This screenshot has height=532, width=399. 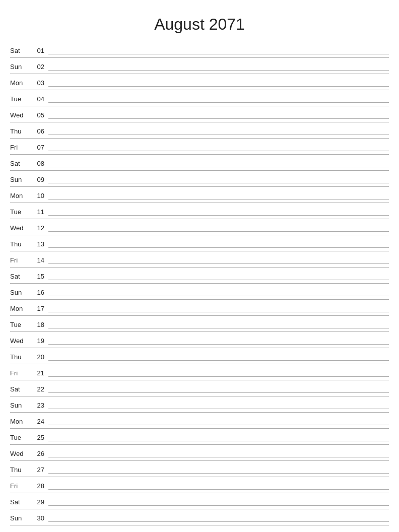 What do you see at coordinates (200, 115) in the screenshot?
I see `calendar-row: Wed05` at bounding box center [200, 115].